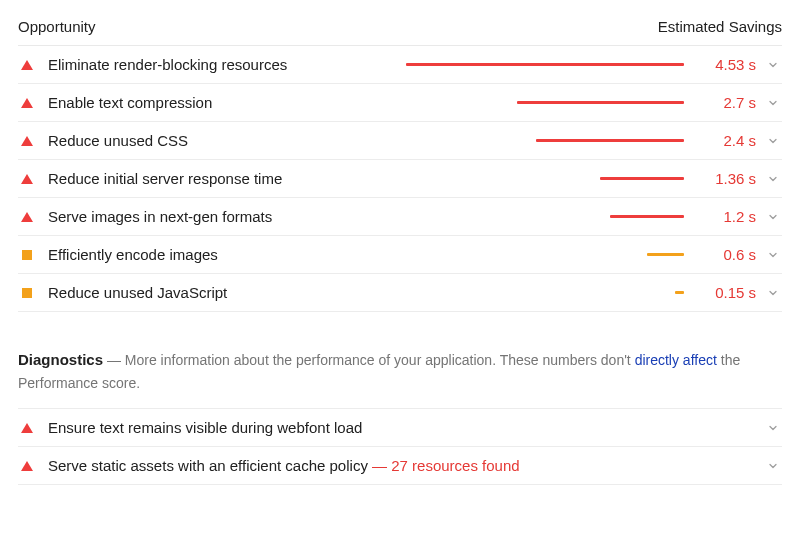 The width and height of the screenshot is (800, 558). I want to click on opportunity-label: Eliminate render-blocking resources, so click(166, 64).